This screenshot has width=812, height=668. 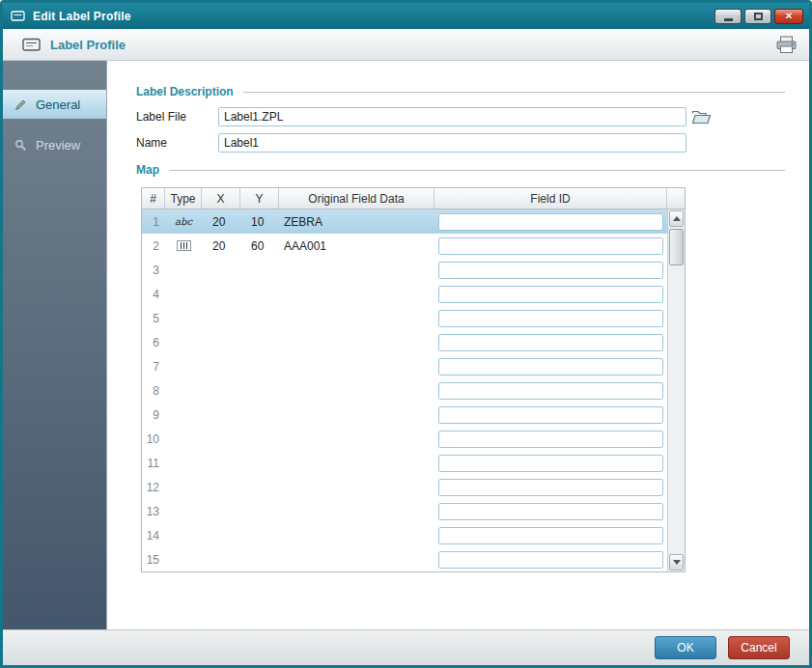 What do you see at coordinates (21, 104) in the screenshot?
I see `pencil-icon` at bounding box center [21, 104].